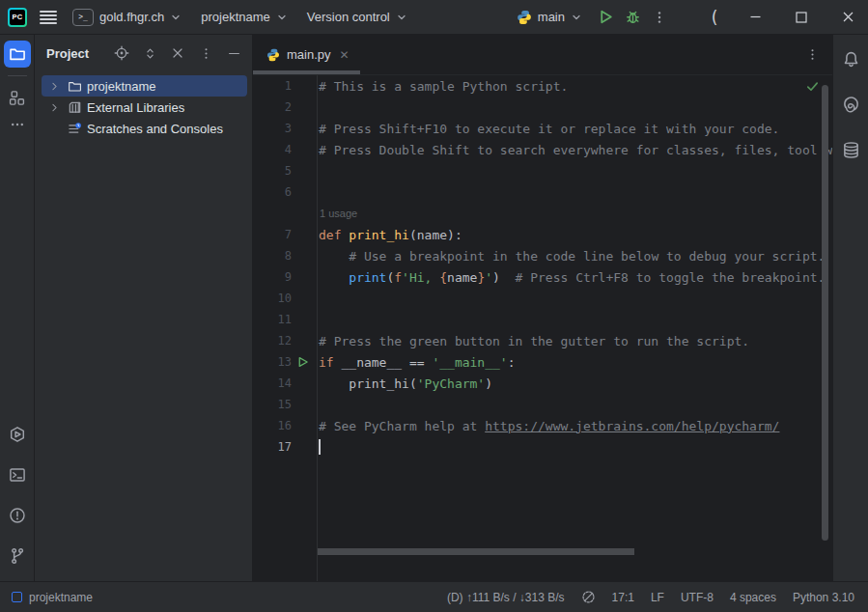  I want to click on play-icon, so click(606, 17).